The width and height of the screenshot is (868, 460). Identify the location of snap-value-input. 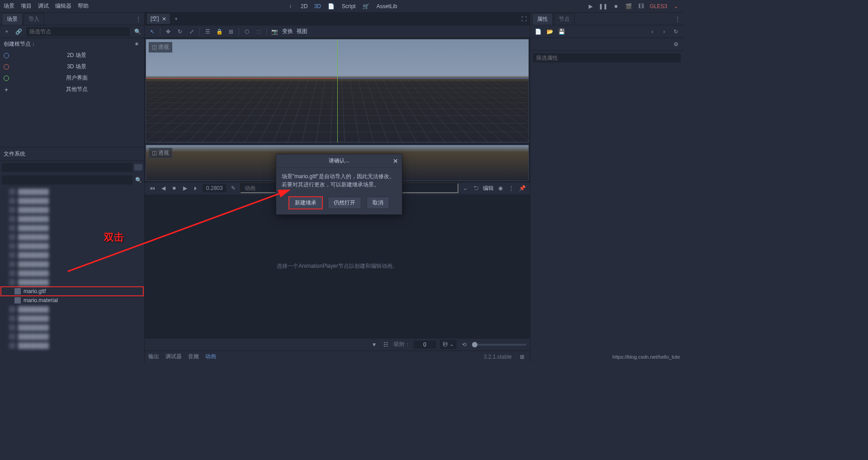
(425, 345).